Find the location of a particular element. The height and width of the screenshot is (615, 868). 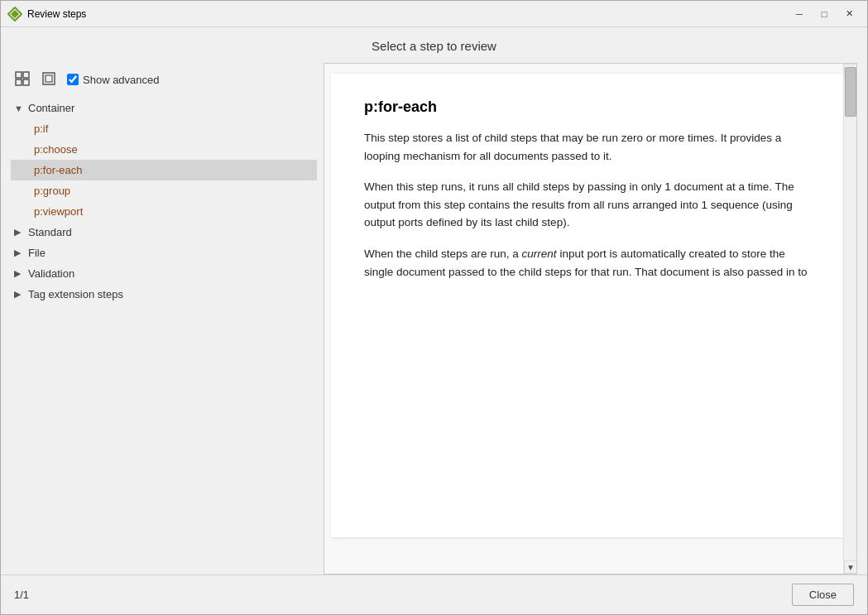

p-for-each-label: p:for-each is located at coordinates (58, 171).